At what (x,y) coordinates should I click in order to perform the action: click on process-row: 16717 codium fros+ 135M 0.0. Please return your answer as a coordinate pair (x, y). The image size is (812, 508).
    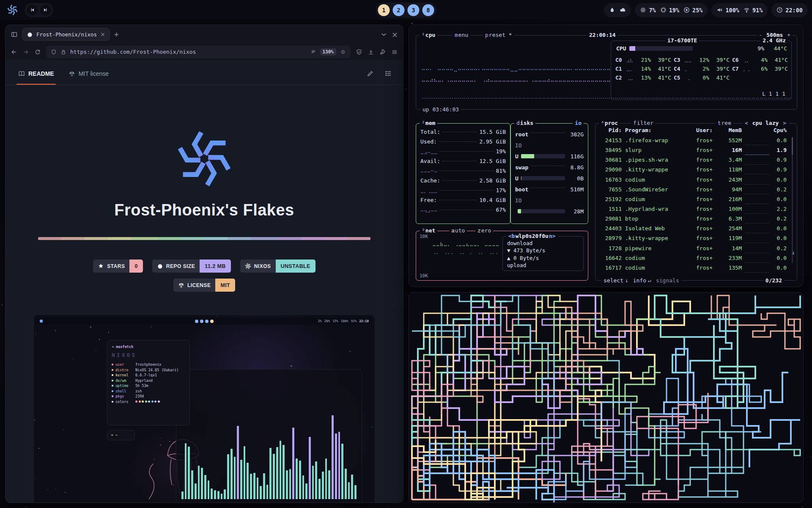
    Looking at the image, I should click on (693, 269).